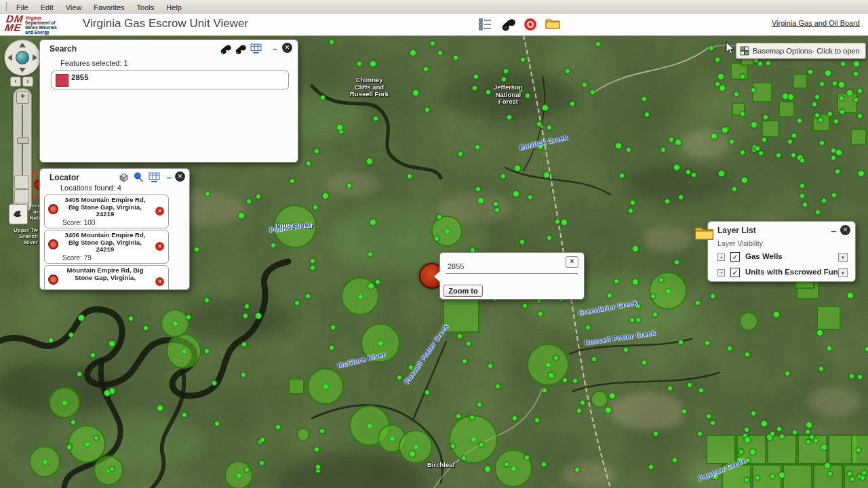  I want to click on layers-folder-icon, so click(553, 24).